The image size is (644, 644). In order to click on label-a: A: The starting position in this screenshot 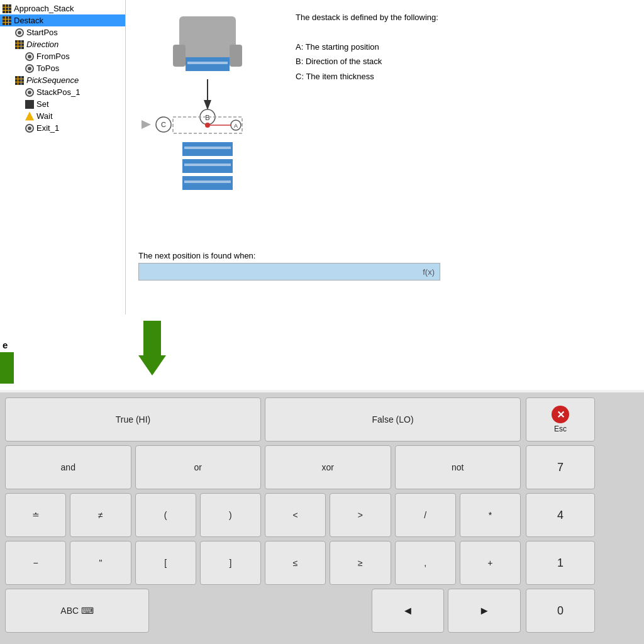, I will do `click(367, 47)`.